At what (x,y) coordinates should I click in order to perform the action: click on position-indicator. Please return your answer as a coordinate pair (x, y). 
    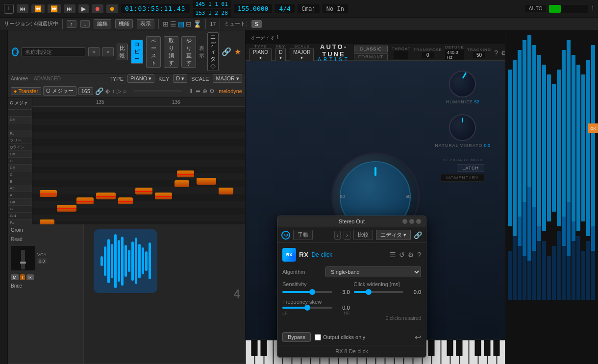
    Looking at the image, I should click on (158, 91).